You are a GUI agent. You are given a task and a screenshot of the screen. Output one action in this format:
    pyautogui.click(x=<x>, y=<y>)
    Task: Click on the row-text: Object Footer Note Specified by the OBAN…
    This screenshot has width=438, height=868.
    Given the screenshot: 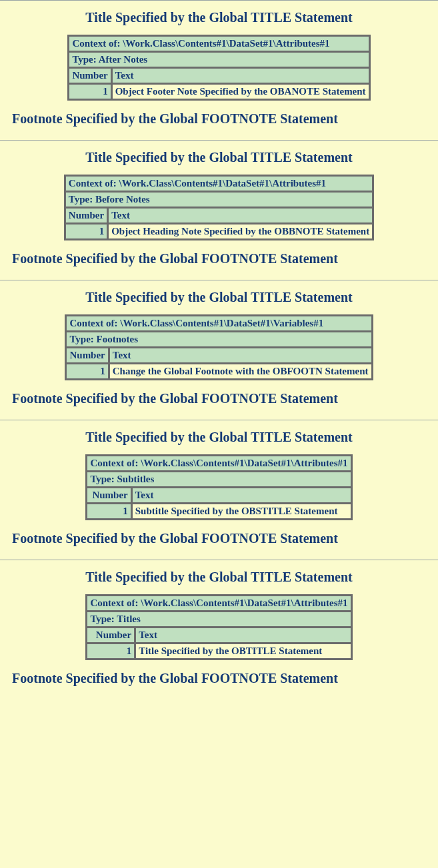 What is the action you would take?
    pyautogui.click(x=241, y=92)
    